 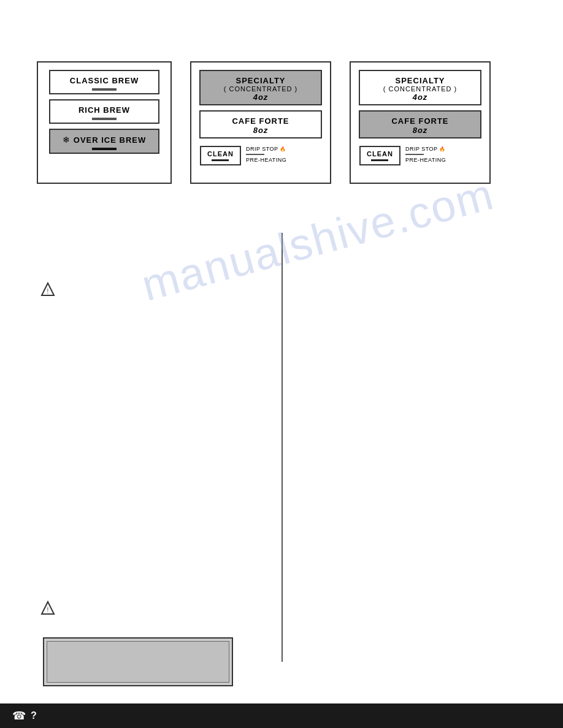 What do you see at coordinates (426, 160) in the screenshot?
I see `pre-heating-label-right: PRE-HEATING` at bounding box center [426, 160].